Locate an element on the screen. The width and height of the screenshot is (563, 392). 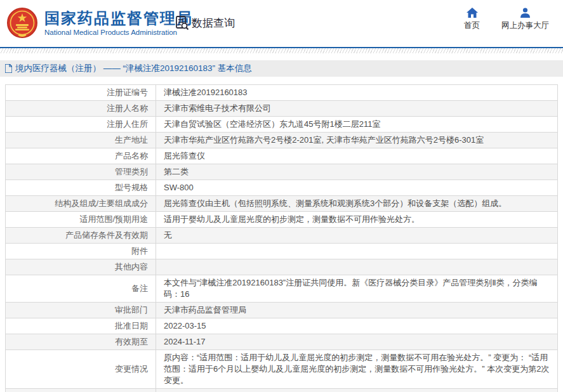
table-row: 注 详情 is located at coordinates (282, 391).